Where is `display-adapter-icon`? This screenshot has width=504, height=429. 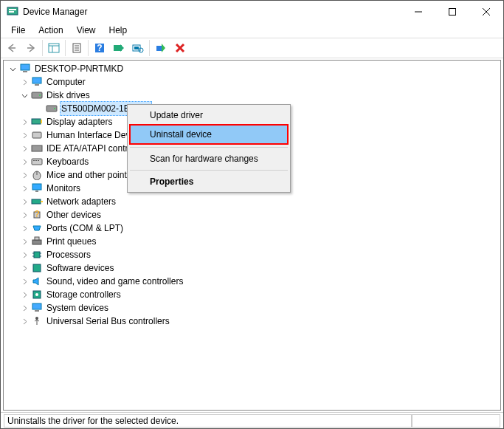 display-adapter-icon is located at coordinates (37, 122).